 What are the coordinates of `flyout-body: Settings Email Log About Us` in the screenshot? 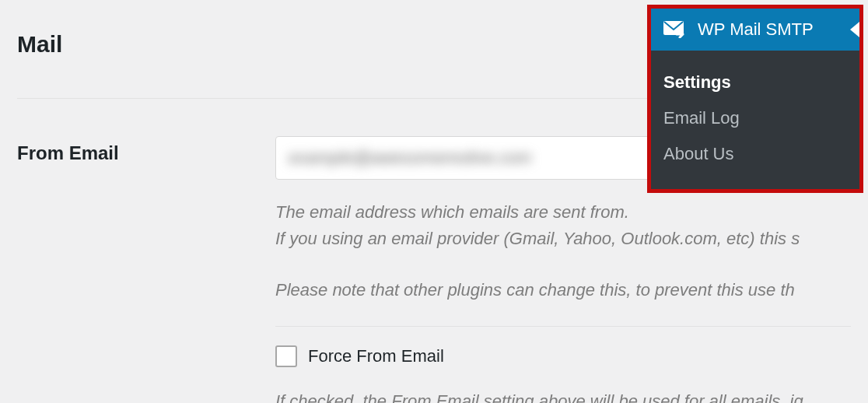 It's located at (755, 120).